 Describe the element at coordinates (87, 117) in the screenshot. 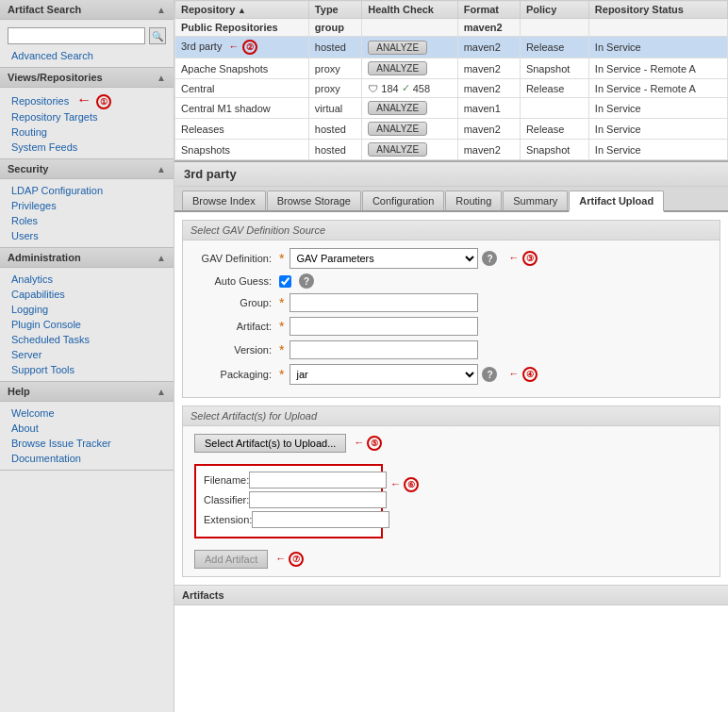

I see `sidebar-item-repository-targets: Repository Targets` at that location.